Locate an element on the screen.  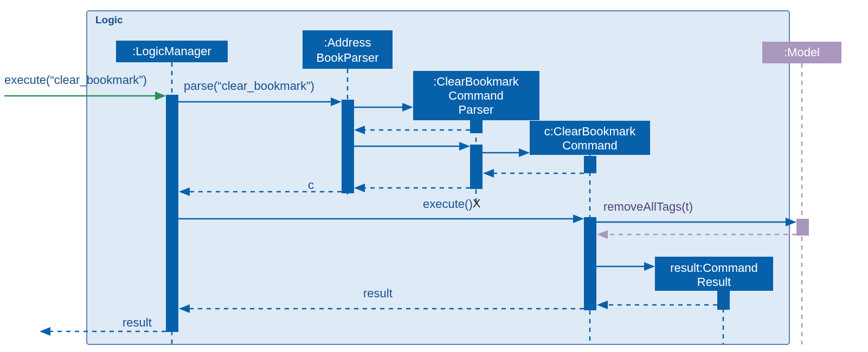
frame-label: Logic is located at coordinates (110, 19).